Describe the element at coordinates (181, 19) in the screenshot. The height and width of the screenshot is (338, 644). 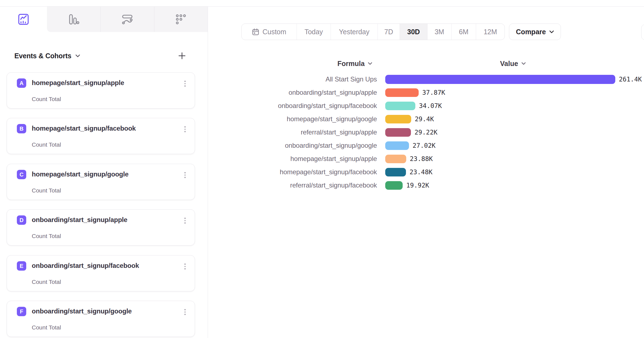
I see `tab-retention` at that location.